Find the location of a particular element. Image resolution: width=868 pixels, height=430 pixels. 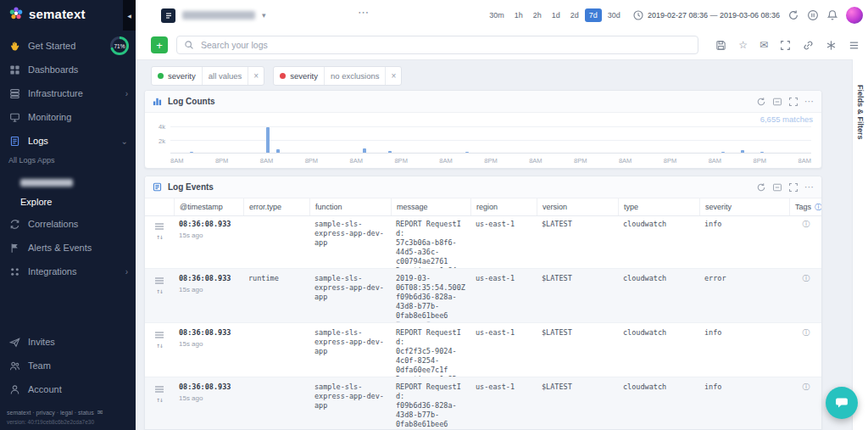

time-range-1h: 1h is located at coordinates (519, 15).